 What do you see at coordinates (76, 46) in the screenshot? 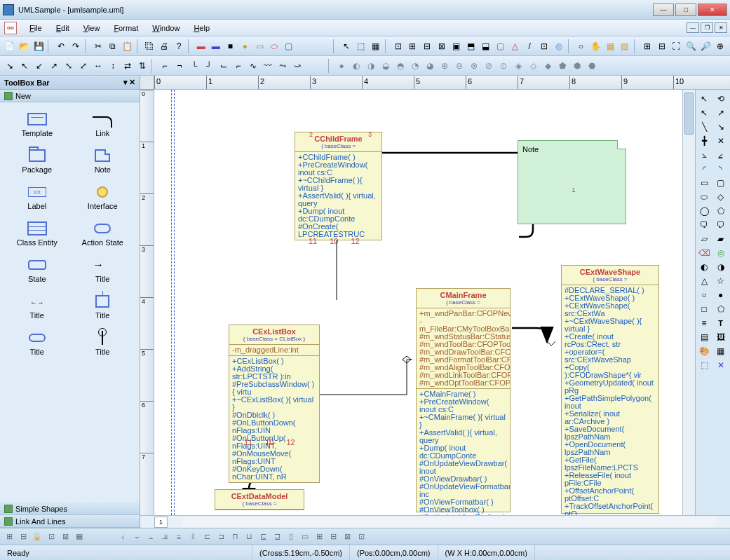
I see `redo-icon: ↷` at bounding box center [76, 46].